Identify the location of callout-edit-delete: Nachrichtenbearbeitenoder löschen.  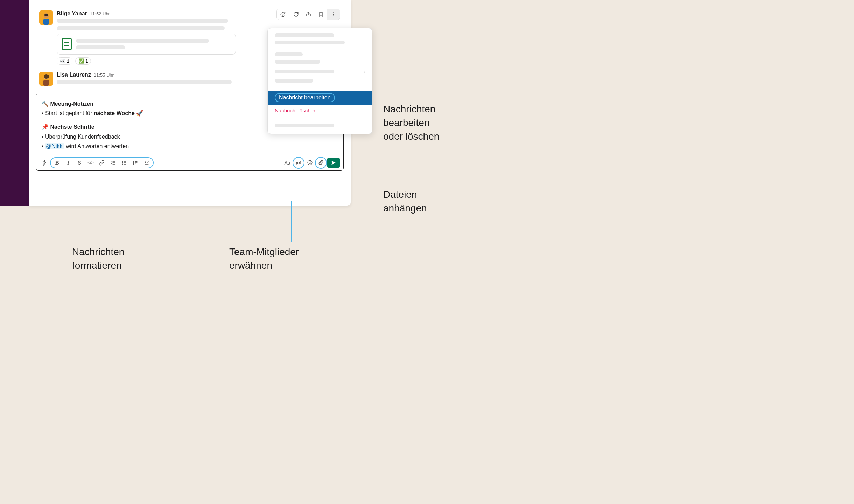
(411, 123).